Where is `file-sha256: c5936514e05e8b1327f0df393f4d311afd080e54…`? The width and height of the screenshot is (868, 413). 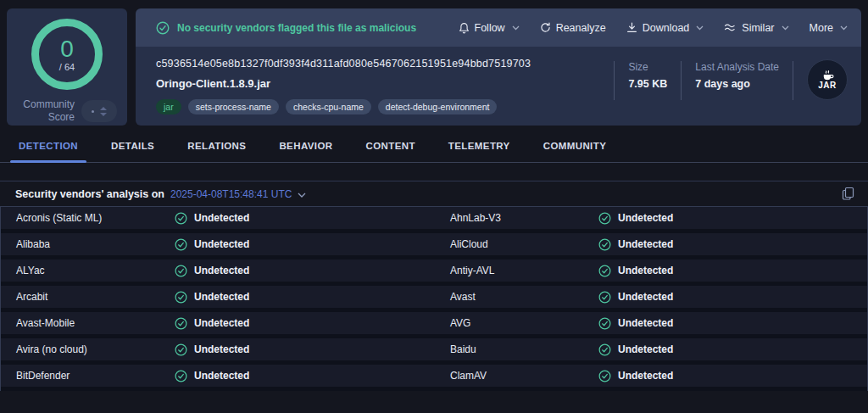
file-sha256: c5936514e05e8b1327f0df393f4d311afd080e54… is located at coordinates (343, 64).